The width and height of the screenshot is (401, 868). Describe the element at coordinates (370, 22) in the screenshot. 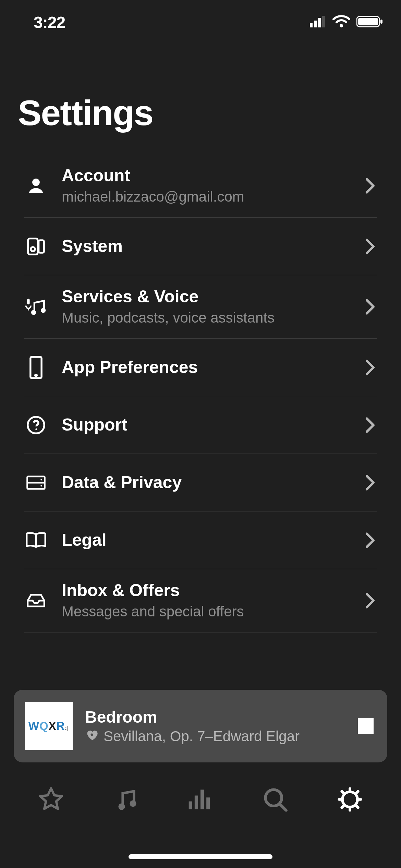

I see `battery-icon` at that location.